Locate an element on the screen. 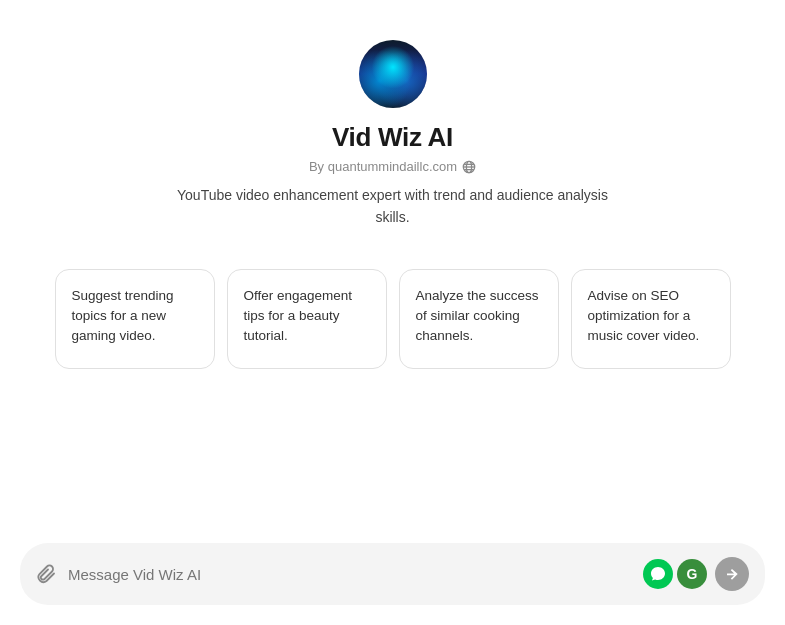 This screenshot has height=625, width=785. plugin-icon-2: G is located at coordinates (692, 574).